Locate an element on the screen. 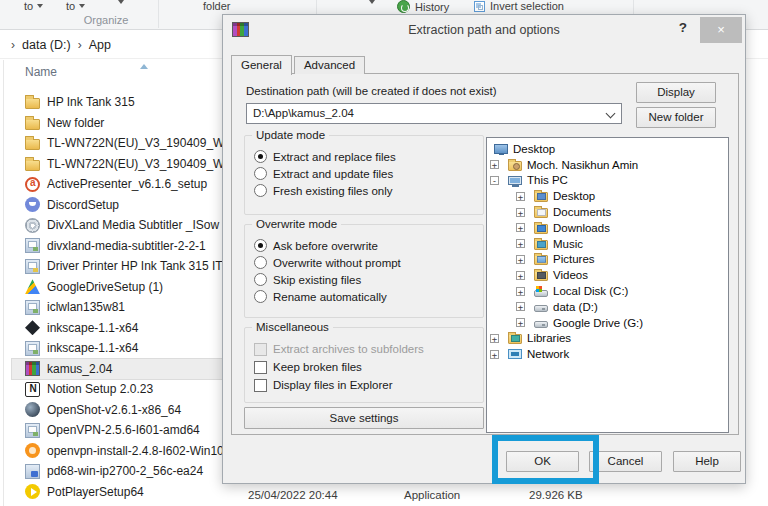  file-row: OpenVPN-2.5.6-I601-amd64 is located at coordinates (117, 430).